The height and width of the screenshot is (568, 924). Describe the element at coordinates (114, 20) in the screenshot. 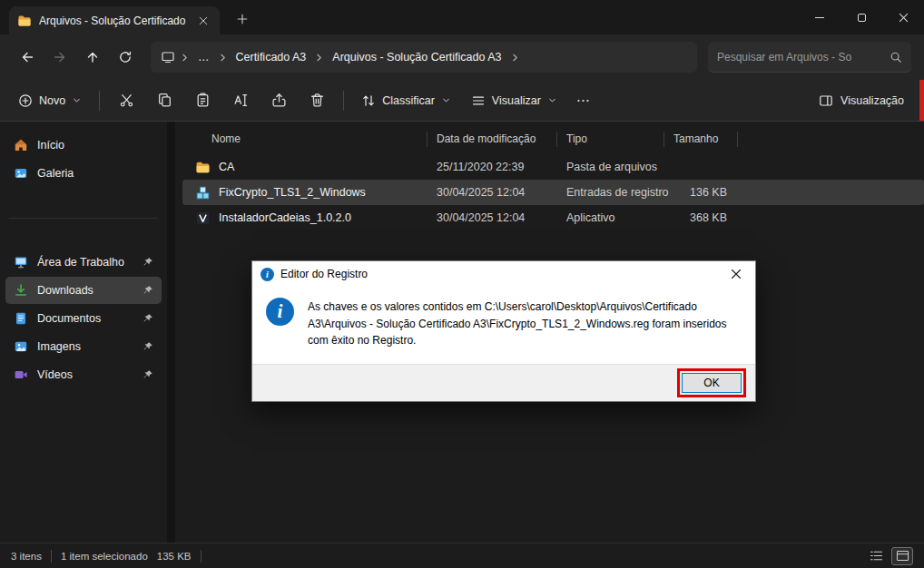

I see `explorer-tab: Arquivos - Solução Certificado` at that location.